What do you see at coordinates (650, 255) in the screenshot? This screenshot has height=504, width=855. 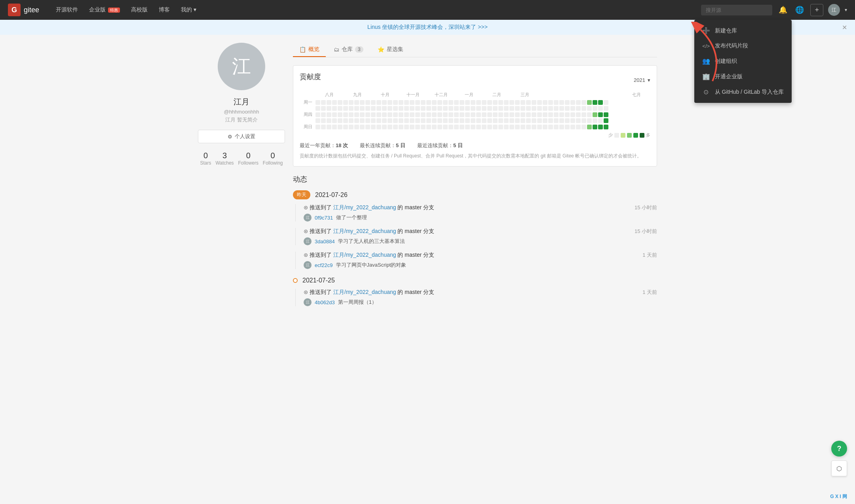 I see `activity-time-3: 1 天前` at bounding box center [650, 255].